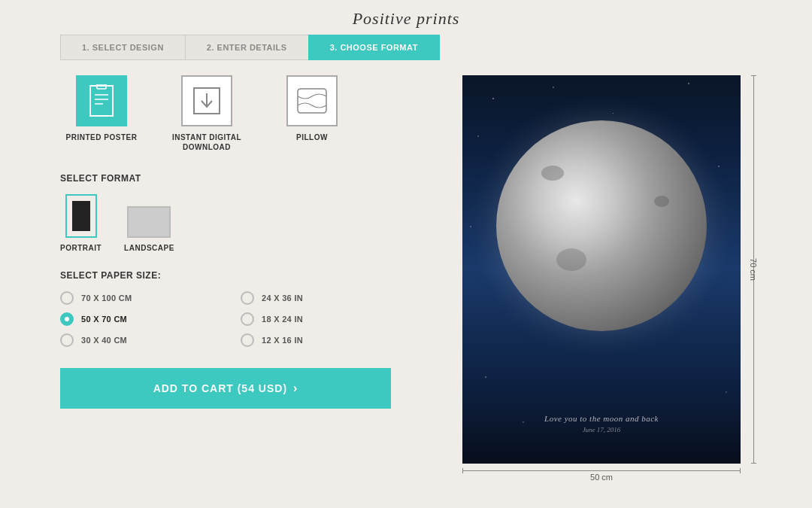  Describe the element at coordinates (283, 298) in the screenshot. I see `paper-label-24x36in: 24 x 36 IN` at that location.